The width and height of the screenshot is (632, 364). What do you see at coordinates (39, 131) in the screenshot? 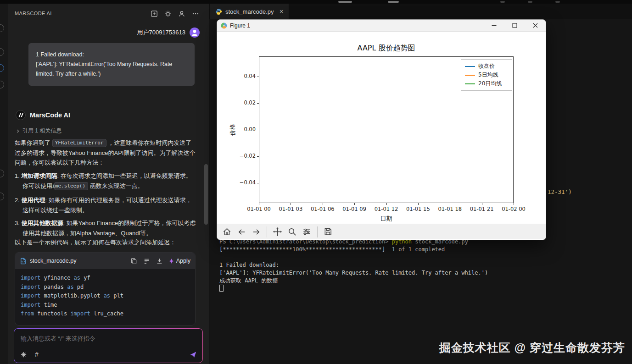
I see `reference-toggle: 引用 1 相关信息` at bounding box center [39, 131].